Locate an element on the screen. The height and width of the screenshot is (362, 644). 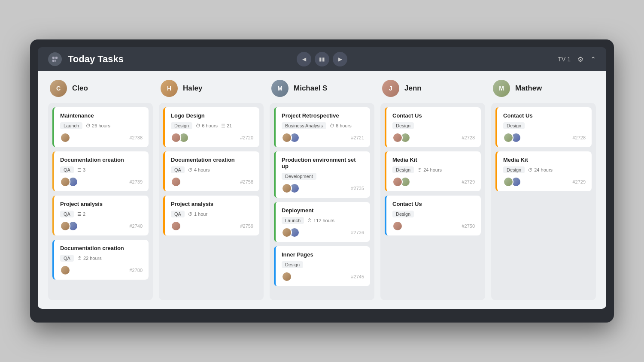
column-header-mathew: MMathew is located at coordinates (544, 88).